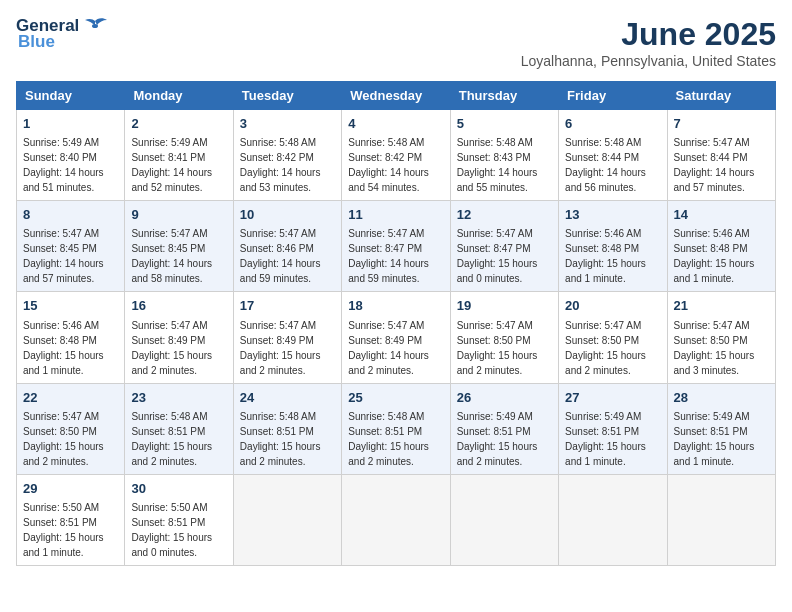 The image size is (792, 612). I want to click on calendar-cell: 12 Sunrise: 5:47 AMSunset: 8:47 PMDaylig…, so click(504, 246).